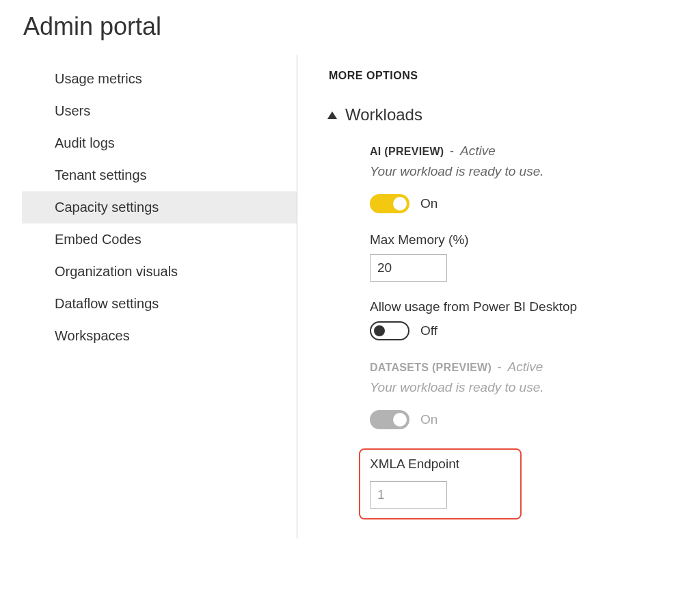  Describe the element at coordinates (409, 268) in the screenshot. I see `max-memory-input` at that location.